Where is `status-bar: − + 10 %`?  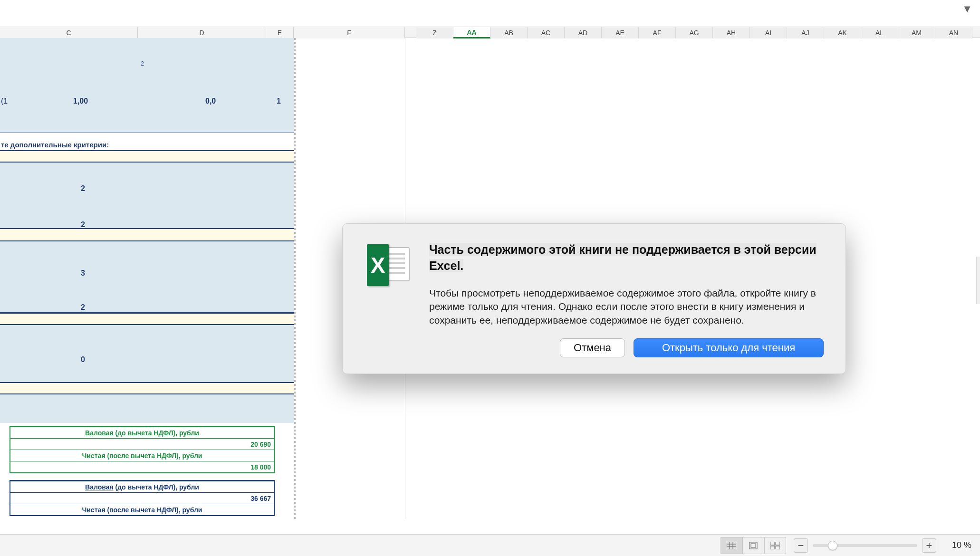
status-bar: − + 10 % is located at coordinates (490, 545).